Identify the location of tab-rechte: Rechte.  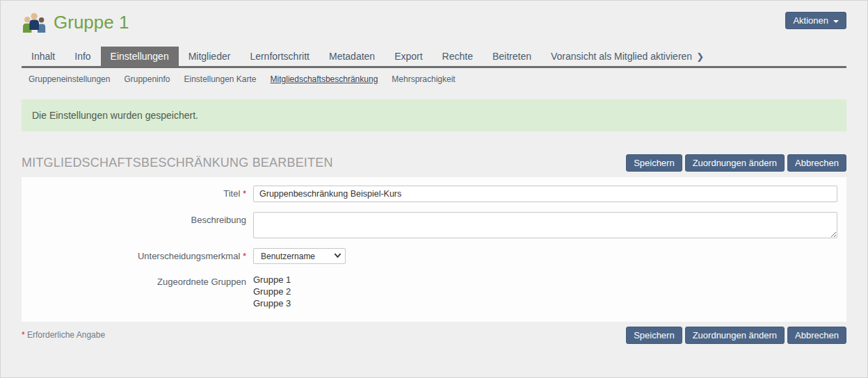
(458, 56).